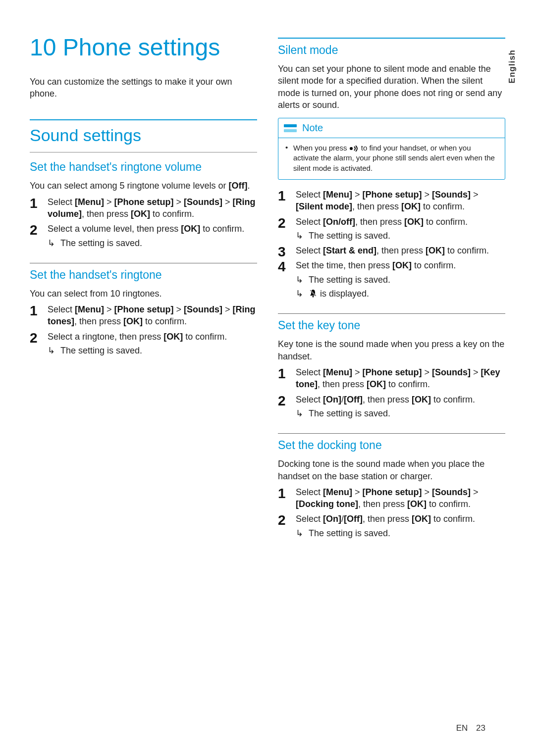  I want to click on sub-ring-volume-intro: You can select among 5 ringtone volume l…, so click(144, 186).